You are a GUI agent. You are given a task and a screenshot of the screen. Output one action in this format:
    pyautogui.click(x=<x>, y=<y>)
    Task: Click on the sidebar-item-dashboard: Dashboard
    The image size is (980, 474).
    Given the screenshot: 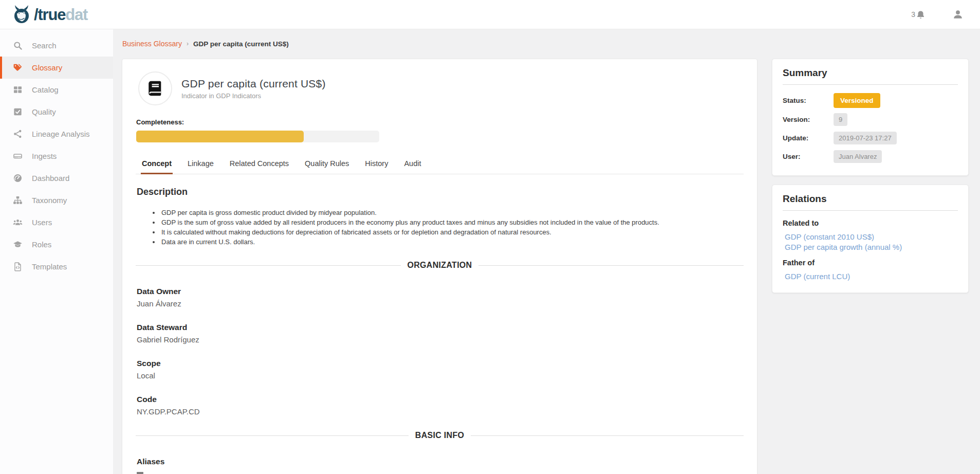 What is the action you would take?
    pyautogui.click(x=57, y=178)
    